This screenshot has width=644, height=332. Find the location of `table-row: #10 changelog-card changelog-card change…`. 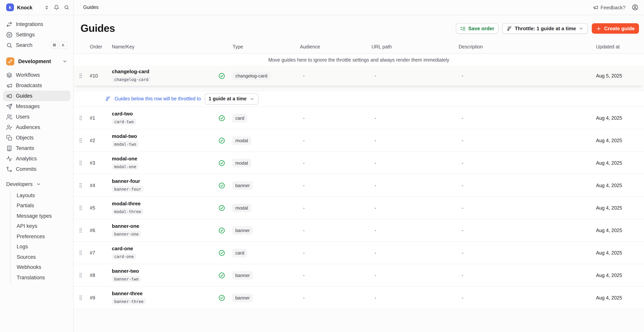

table-row: #10 changelog-card changelog-card change… is located at coordinates (359, 76).